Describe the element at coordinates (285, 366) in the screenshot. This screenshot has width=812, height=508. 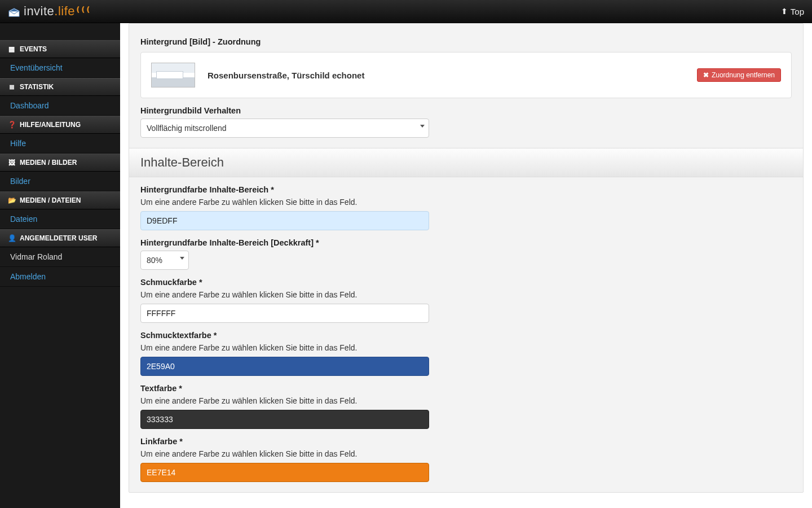
I see `accent-text-input` at that location.